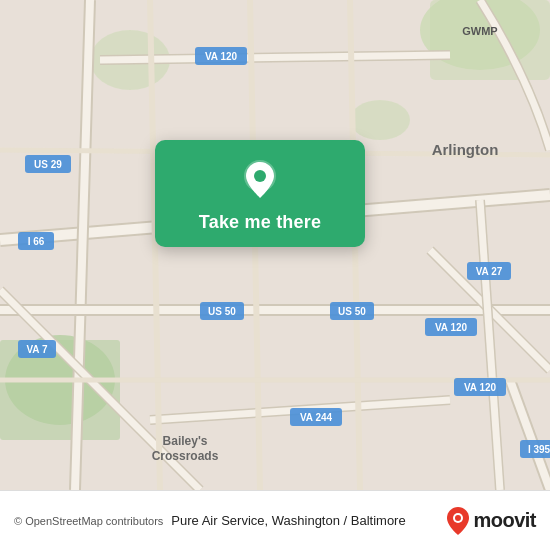 The width and height of the screenshot is (550, 550). Describe the element at coordinates (260, 222) in the screenshot. I see `take-me-there-button-label: Take me there` at that location.